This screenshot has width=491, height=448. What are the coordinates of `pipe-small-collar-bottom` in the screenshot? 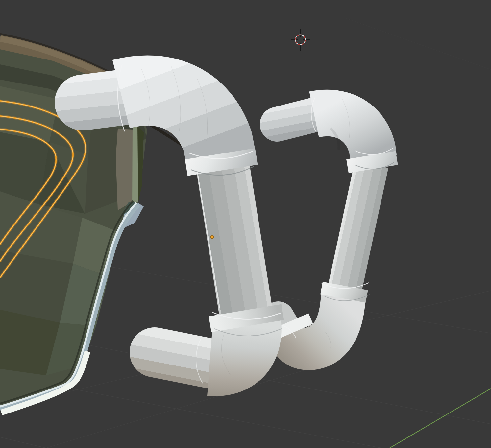 It's located at (344, 292).